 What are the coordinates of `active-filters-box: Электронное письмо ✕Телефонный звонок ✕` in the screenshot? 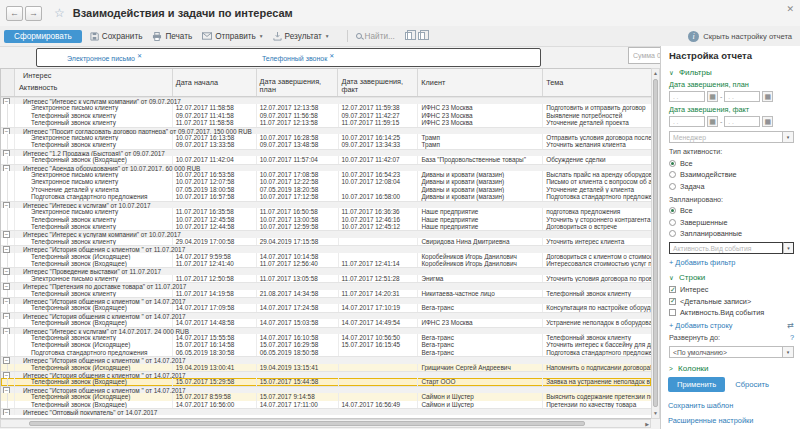 It's located at (288, 58).